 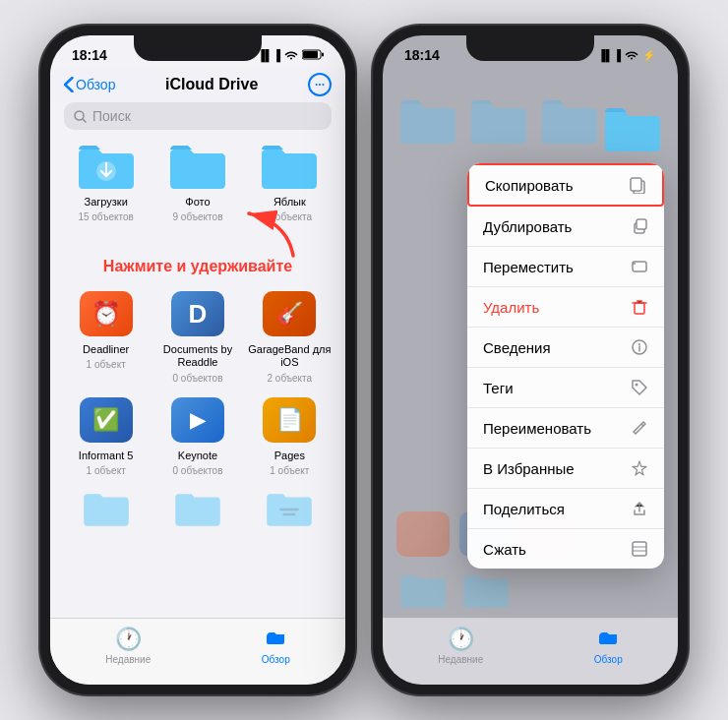 I want to click on menu-item-delete: Удалить, so click(x=566, y=307).